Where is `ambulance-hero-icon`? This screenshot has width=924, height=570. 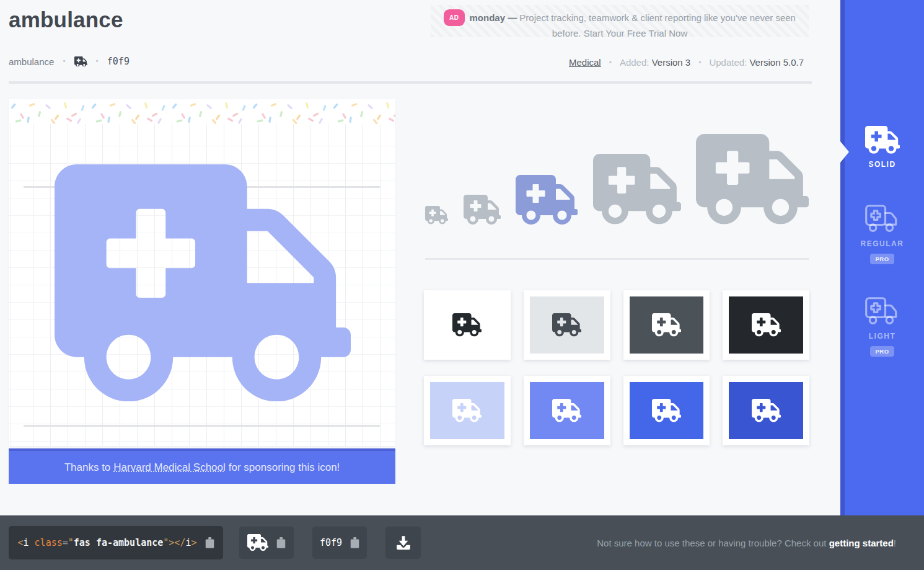
ambulance-hero-icon is located at coordinates (203, 283).